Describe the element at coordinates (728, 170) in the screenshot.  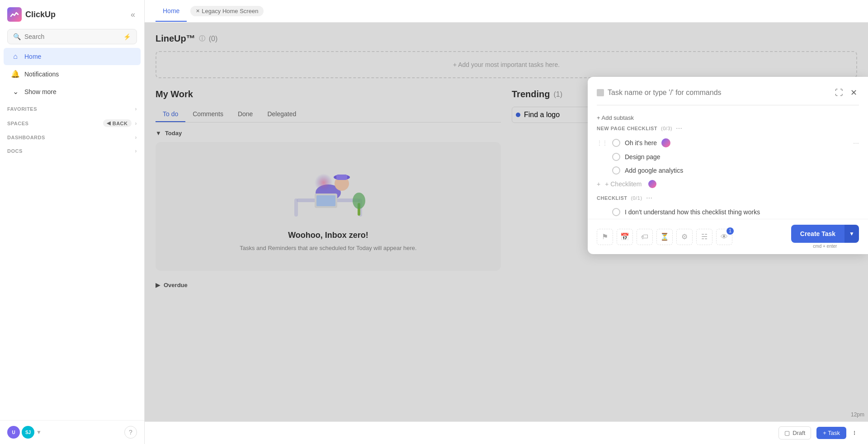
I see `checklist-item-3: ⋮⋮ Add google analytics` at that location.